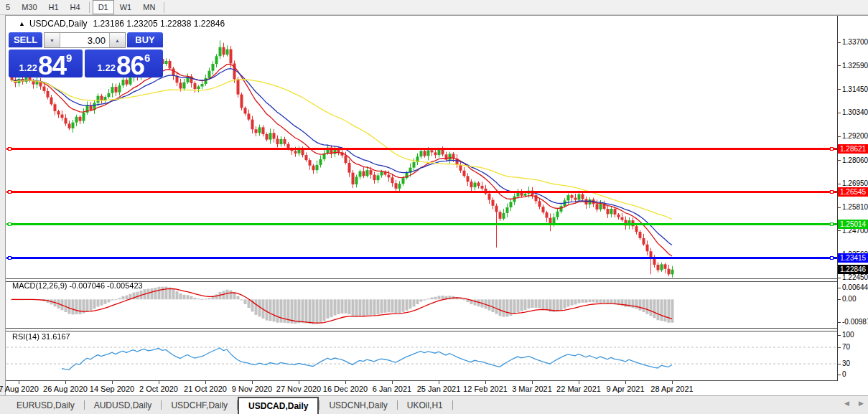  I want to click on rsi-pane-divider, so click(421, 330).